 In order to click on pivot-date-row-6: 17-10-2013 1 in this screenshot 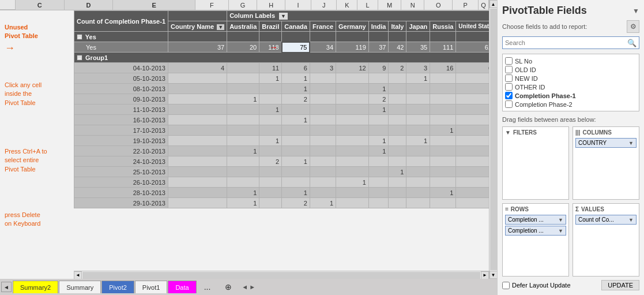, I will do `click(282, 130)`.